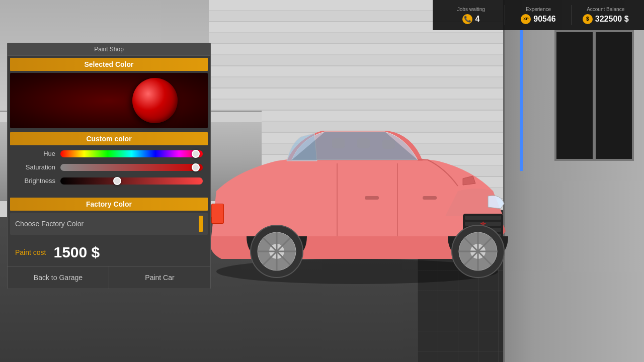 The height and width of the screenshot is (362, 644). I want to click on saturation-slider, so click(132, 167).